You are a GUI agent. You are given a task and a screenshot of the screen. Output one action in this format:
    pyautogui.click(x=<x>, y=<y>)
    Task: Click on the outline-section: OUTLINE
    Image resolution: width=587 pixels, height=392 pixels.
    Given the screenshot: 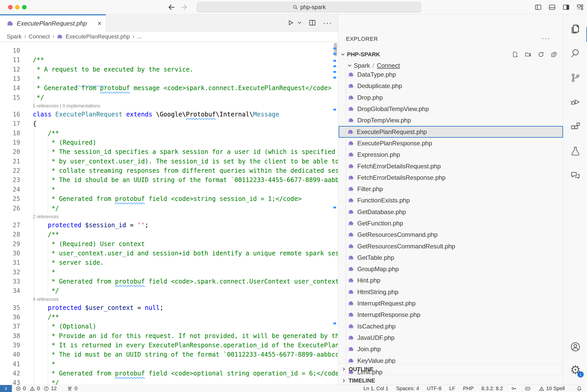 What is the action you would take?
    pyautogui.click(x=451, y=369)
    